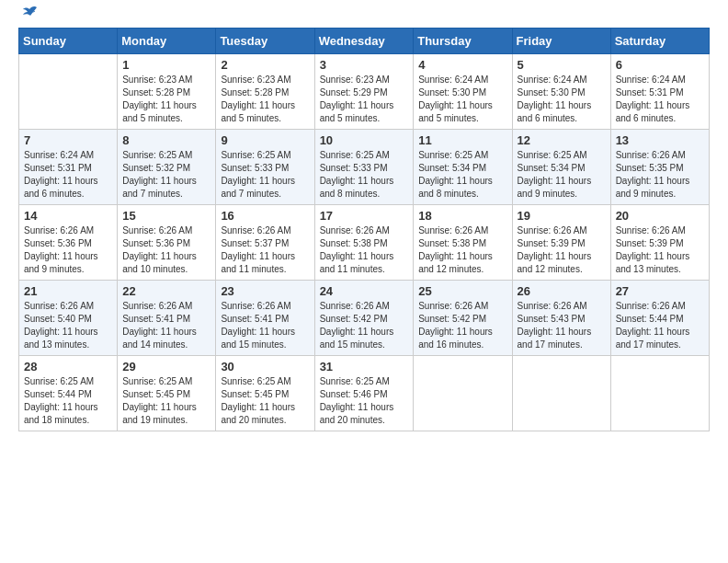 The height and width of the screenshot is (563, 728). I want to click on calendar-cell: 12Sunrise: 6:25 AM Sunset: 5:34 PM Dayli…, so click(561, 167).